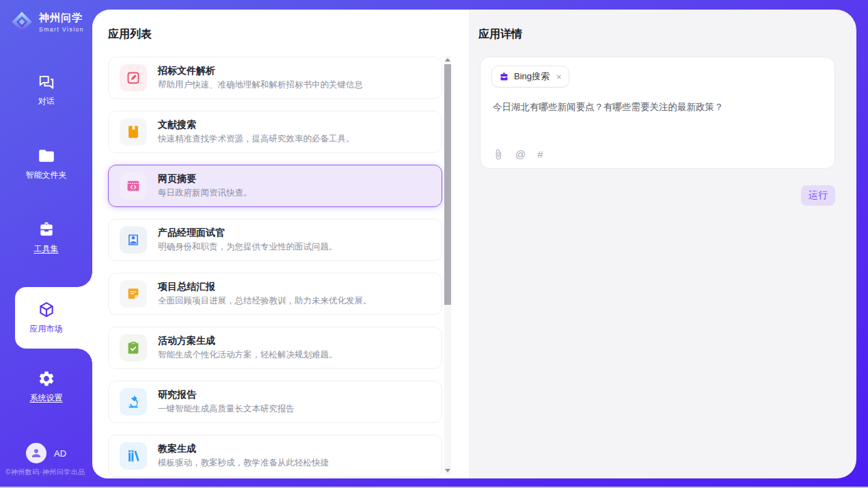  What do you see at coordinates (36, 453) in the screenshot?
I see `avatar` at bounding box center [36, 453].